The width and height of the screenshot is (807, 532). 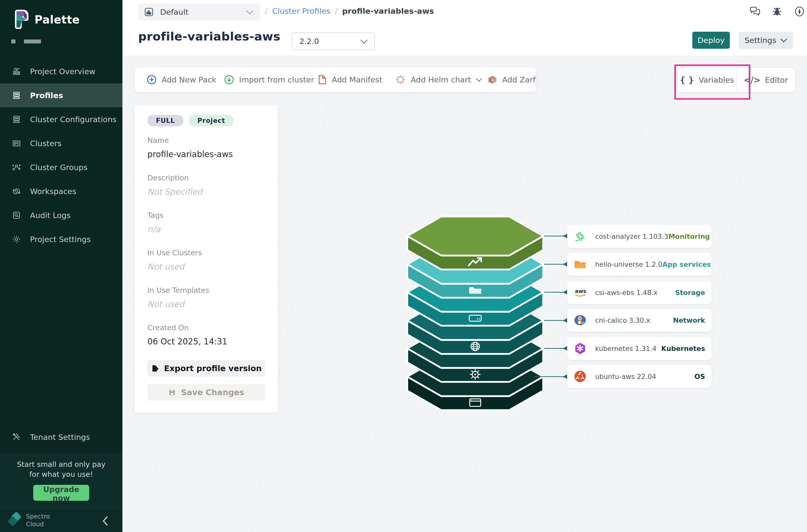 I want to click on brand-line1: Spectro, so click(x=38, y=516).